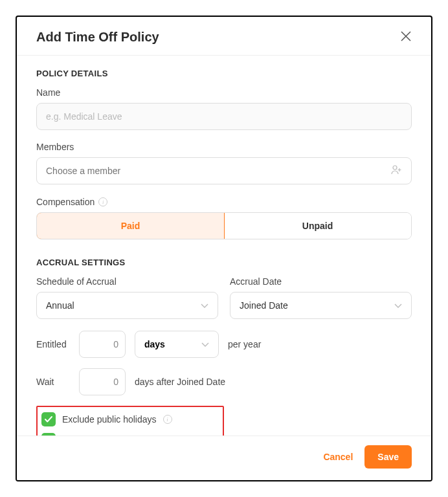 Image resolution: width=448 pixels, height=497 pixels. Describe the element at coordinates (397, 171) in the screenshot. I see `add-member-icon` at that location.